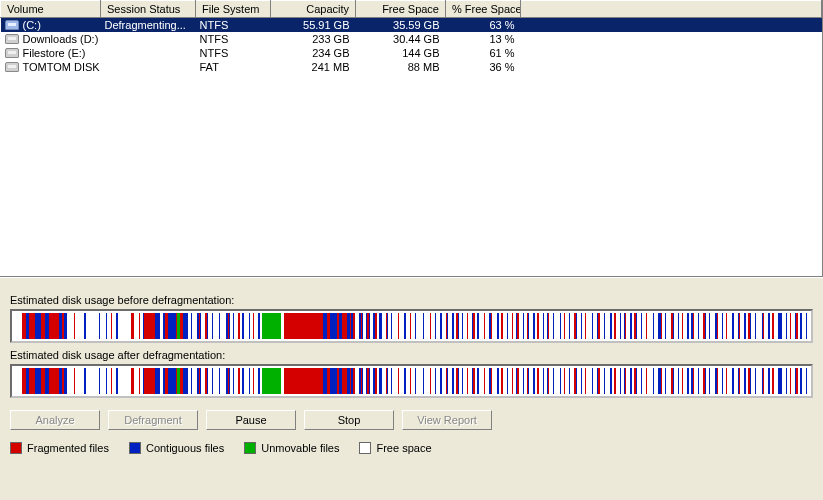  What do you see at coordinates (411, 37) in the screenshot?
I see `volume-table: Volume Session Status File System Capaci…` at bounding box center [411, 37].